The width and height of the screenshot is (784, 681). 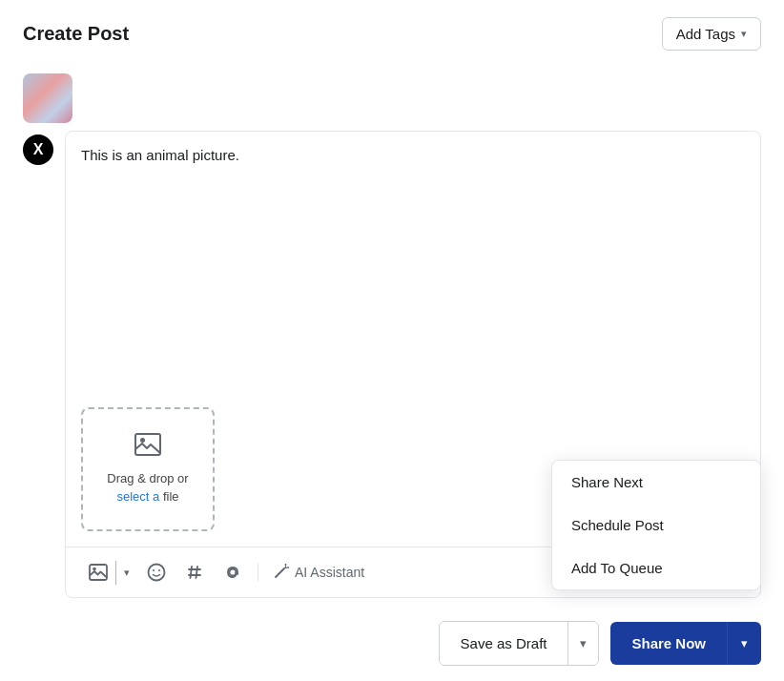 I want to click on media-upload-button, so click(x=98, y=572).